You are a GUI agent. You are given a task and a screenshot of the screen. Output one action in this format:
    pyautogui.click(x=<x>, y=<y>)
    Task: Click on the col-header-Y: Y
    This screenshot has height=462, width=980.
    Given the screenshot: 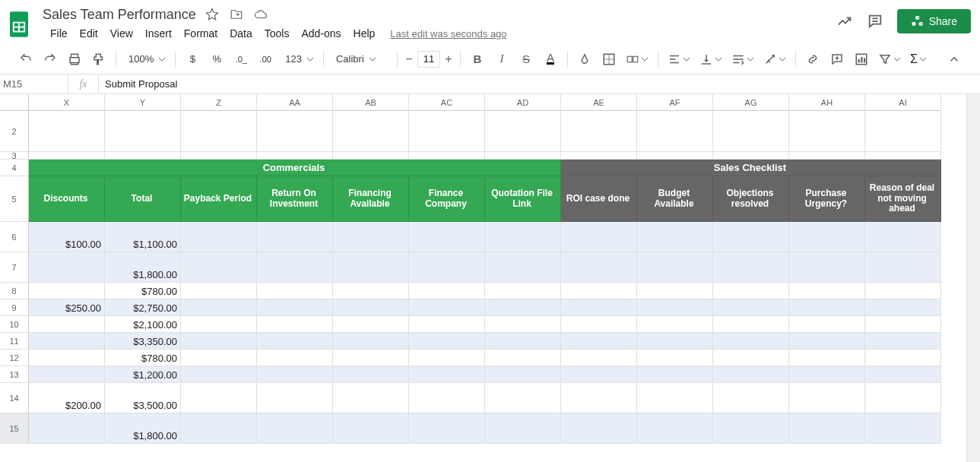 What is the action you would take?
    pyautogui.click(x=143, y=103)
    